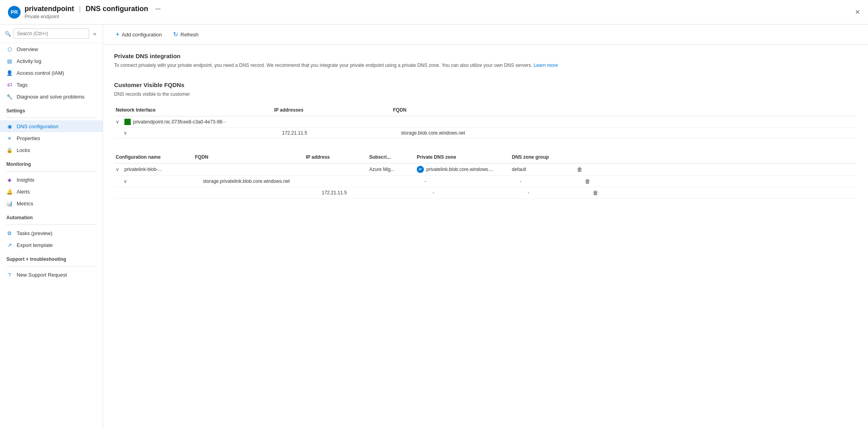 The height and width of the screenshot is (429, 868). I want to click on customer-fqdns-section: Customer Visible FQDNs DNS records visib…, so click(486, 110).